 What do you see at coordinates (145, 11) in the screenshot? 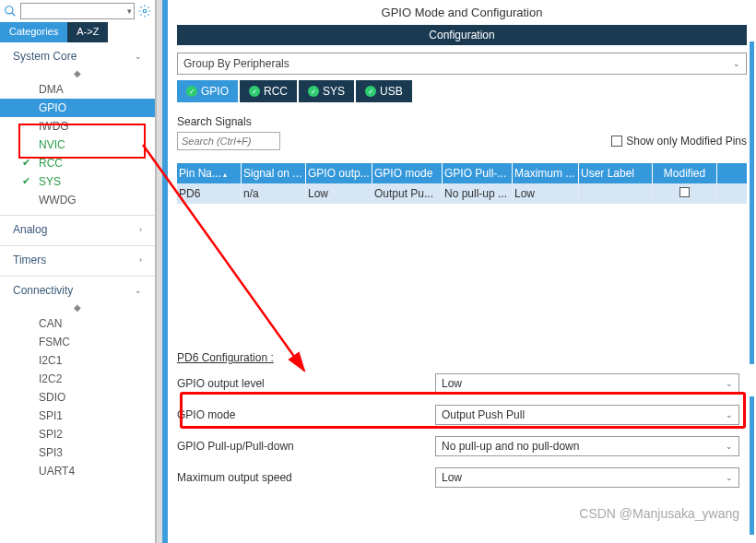
I see `gear-icon` at bounding box center [145, 11].